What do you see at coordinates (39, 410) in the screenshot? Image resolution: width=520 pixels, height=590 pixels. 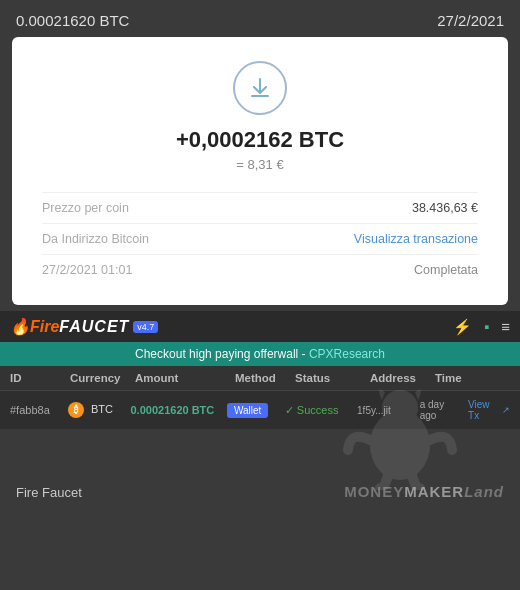 I see `row-id: #fabb8a` at bounding box center [39, 410].